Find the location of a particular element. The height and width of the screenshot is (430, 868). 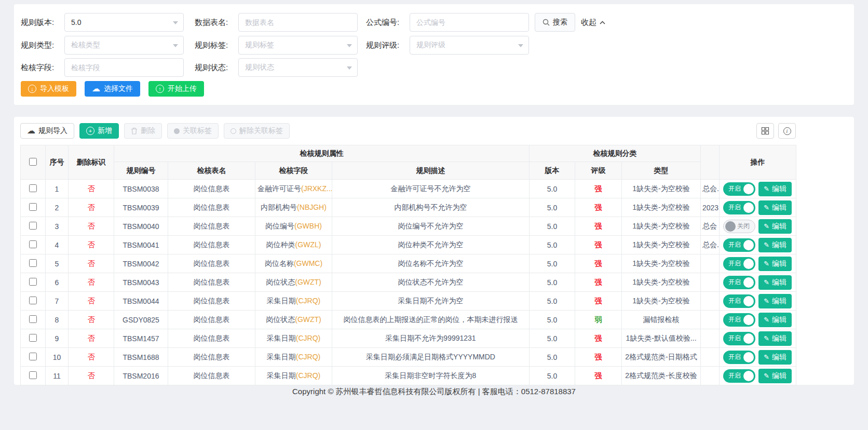

check-field-label: 检核字段: is located at coordinates (43, 68).